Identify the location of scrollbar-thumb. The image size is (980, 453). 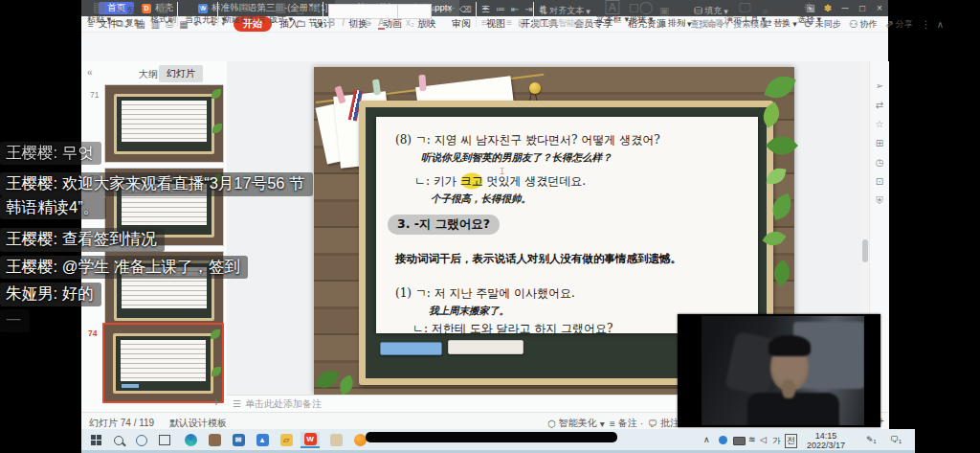
(865, 251).